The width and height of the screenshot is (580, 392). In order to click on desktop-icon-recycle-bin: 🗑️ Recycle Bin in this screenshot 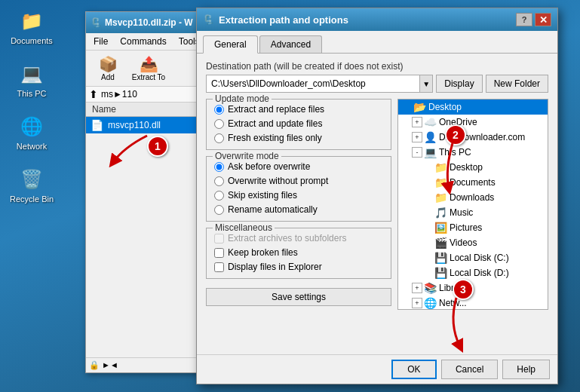, I will do `click(32, 185)`.